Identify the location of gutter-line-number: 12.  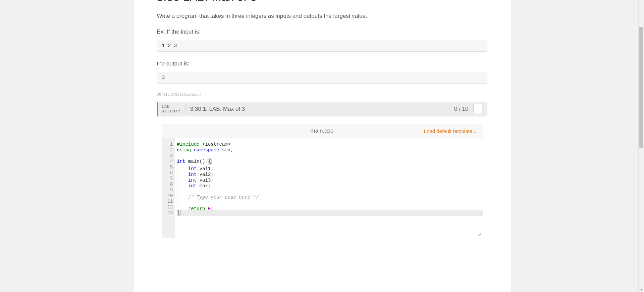
(167, 207).